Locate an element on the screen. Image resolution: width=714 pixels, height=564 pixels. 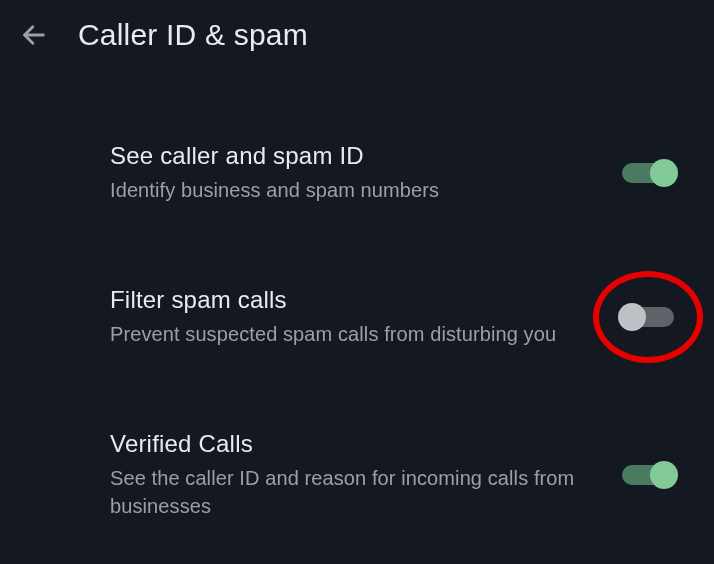
setting-title: Verified Calls is located at coordinates (356, 444).